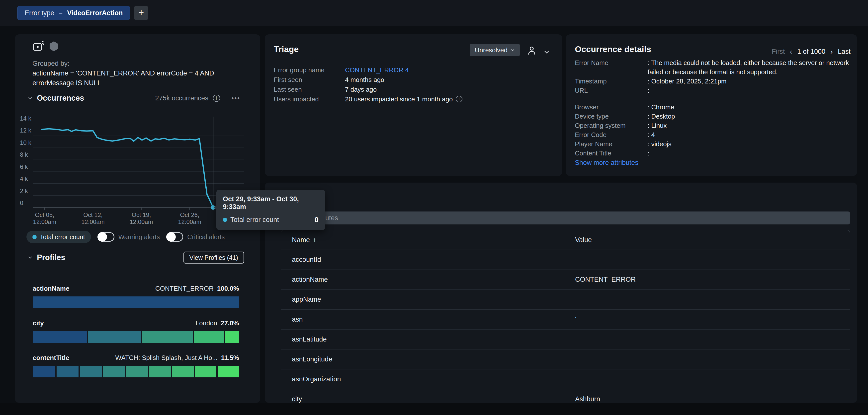 This screenshot has width=868, height=415. I want to click on warning-alerts-toggle, so click(106, 237).